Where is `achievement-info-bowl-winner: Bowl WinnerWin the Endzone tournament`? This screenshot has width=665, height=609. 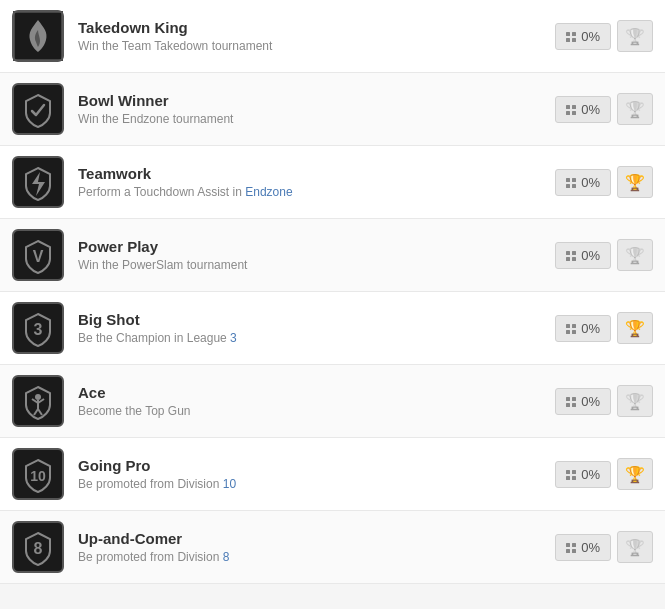 achievement-info-bowl-winner: Bowl WinnerWin the Endzone tournament is located at coordinates (310, 109).